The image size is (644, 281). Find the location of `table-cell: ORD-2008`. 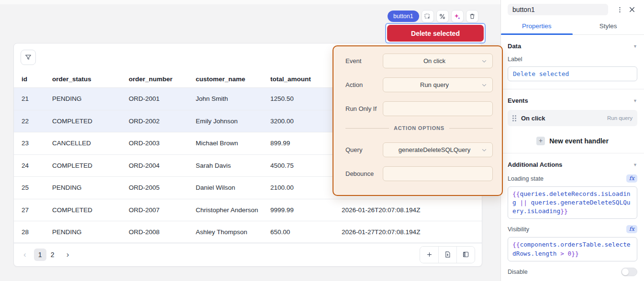

table-cell: ORD-2008 is located at coordinates (162, 232).